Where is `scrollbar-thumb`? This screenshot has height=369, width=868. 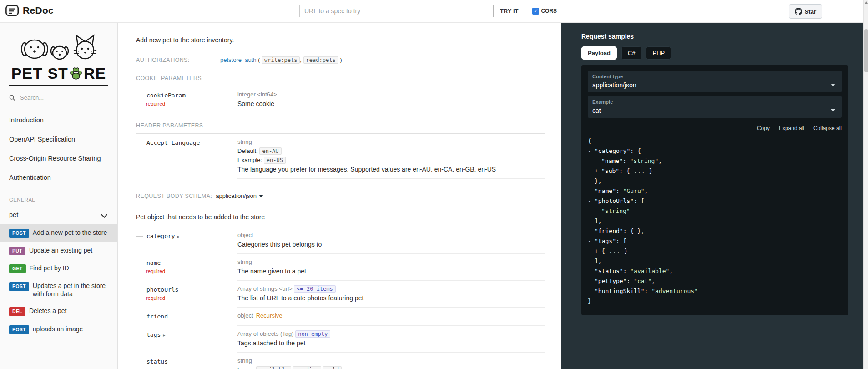
scrollbar-thumb is located at coordinates (866, 51).